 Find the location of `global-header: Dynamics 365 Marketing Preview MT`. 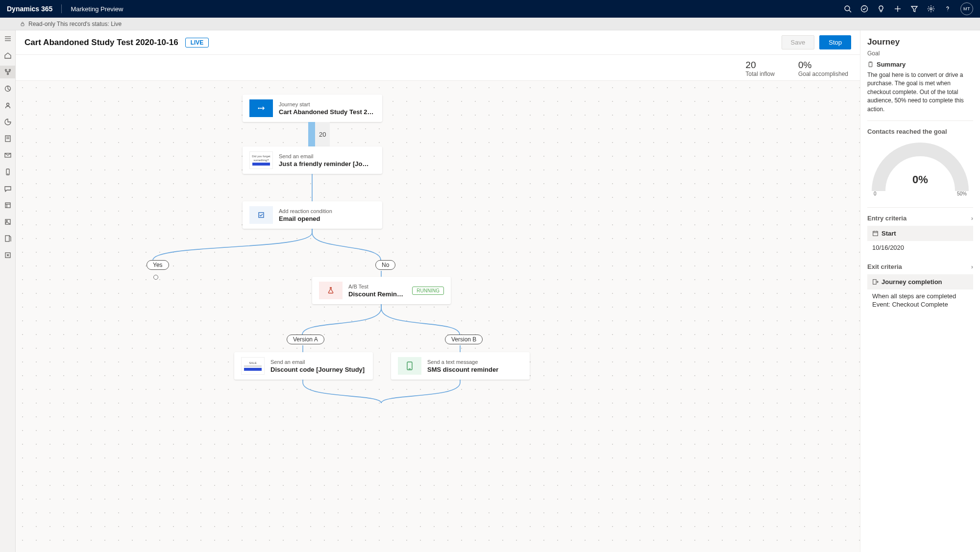

global-header: Dynamics 365 Marketing Preview MT is located at coordinates (490, 9).